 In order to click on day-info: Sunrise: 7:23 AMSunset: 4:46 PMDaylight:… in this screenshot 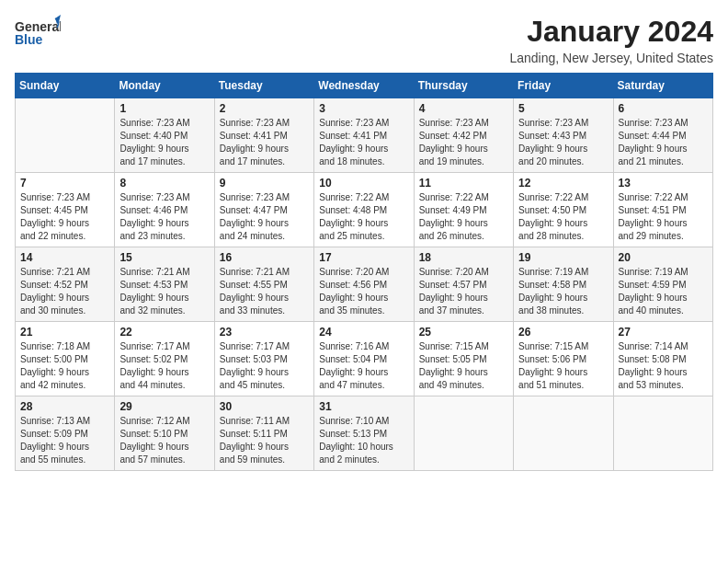, I will do `click(164, 217)`.